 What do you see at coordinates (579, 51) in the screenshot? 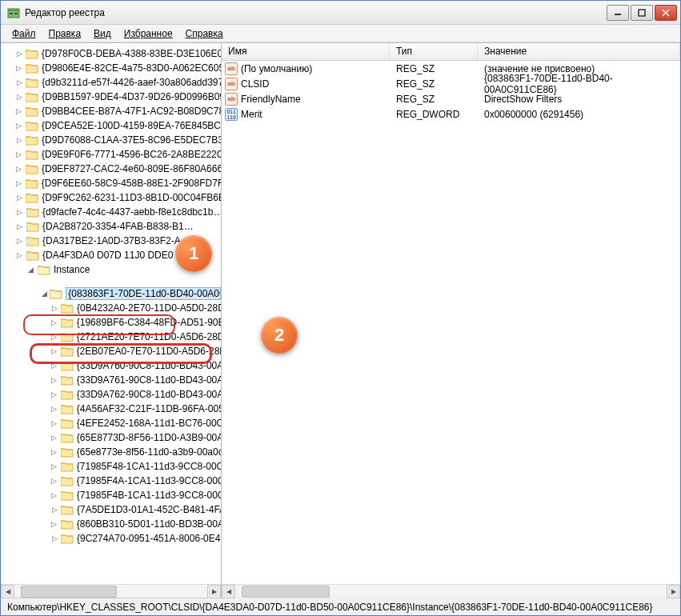
I see `header-value: Значение` at bounding box center [579, 51].